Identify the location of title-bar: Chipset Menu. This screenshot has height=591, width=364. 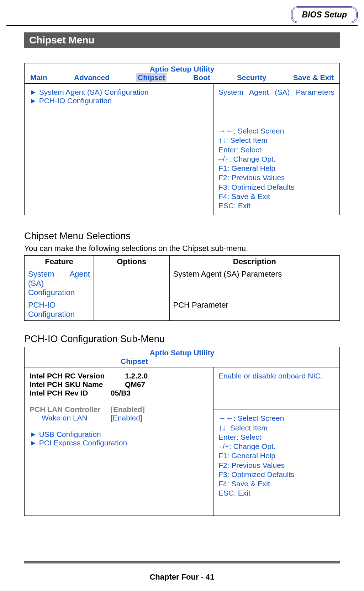
(182, 40).